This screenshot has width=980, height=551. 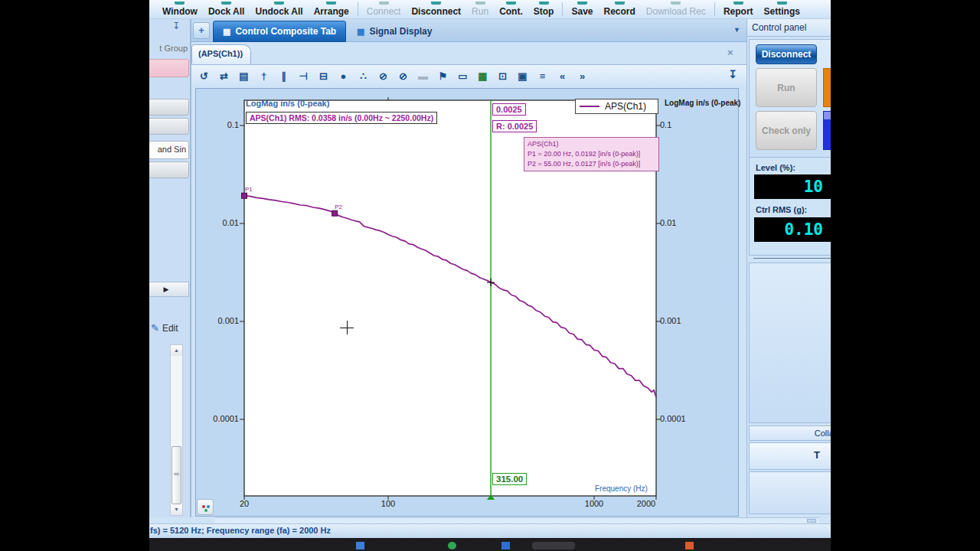 What do you see at coordinates (790, 107) in the screenshot?
I see `control-buttons-section: Disconnect Run Check only` at bounding box center [790, 107].